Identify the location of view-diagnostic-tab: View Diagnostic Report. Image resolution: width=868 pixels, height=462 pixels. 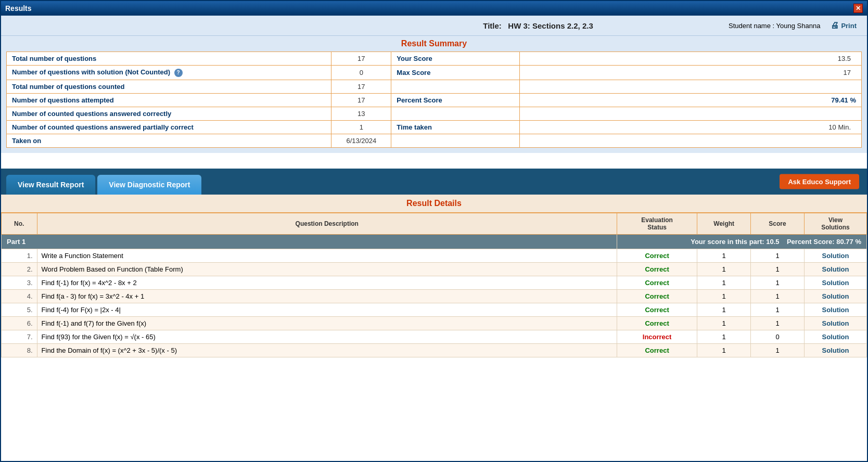
(149, 185).